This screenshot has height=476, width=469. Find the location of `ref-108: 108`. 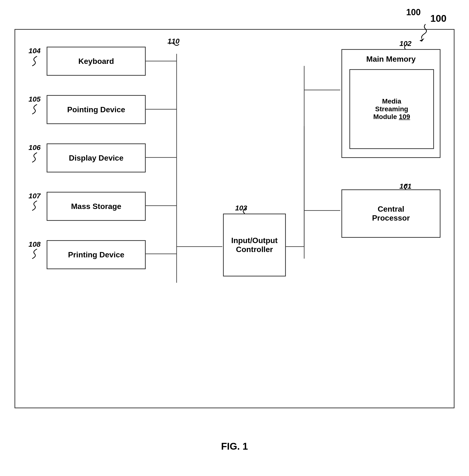

ref-108: 108 is located at coordinates (34, 244).